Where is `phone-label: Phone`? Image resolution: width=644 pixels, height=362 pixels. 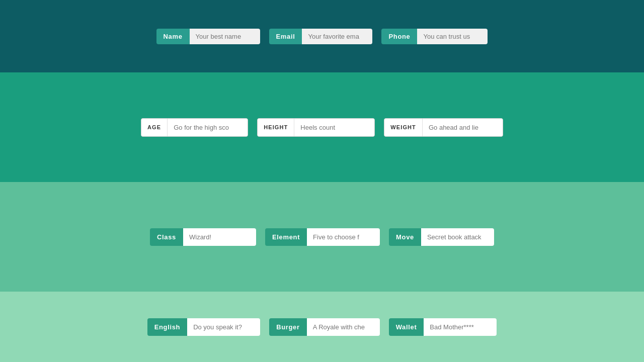 phone-label: Phone is located at coordinates (399, 36).